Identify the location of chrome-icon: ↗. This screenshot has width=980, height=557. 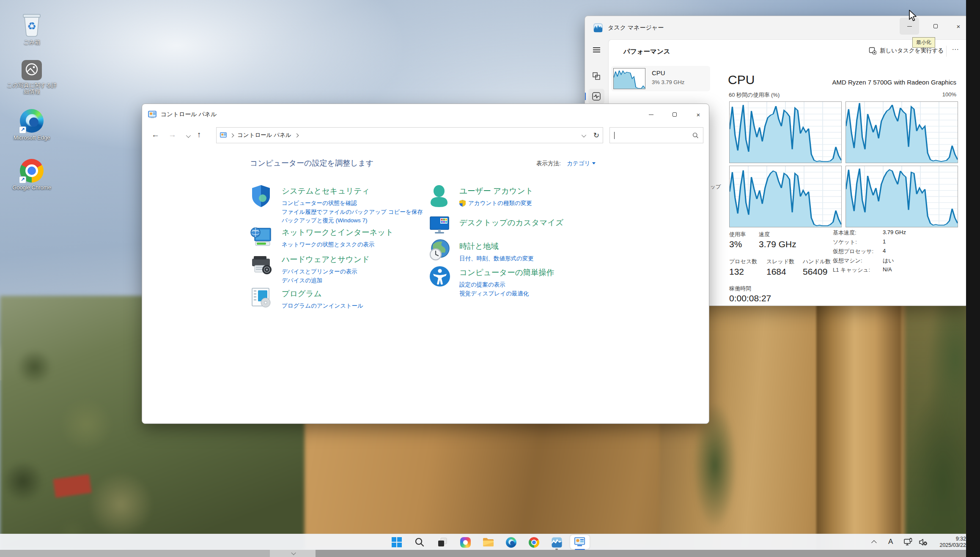
(32, 171).